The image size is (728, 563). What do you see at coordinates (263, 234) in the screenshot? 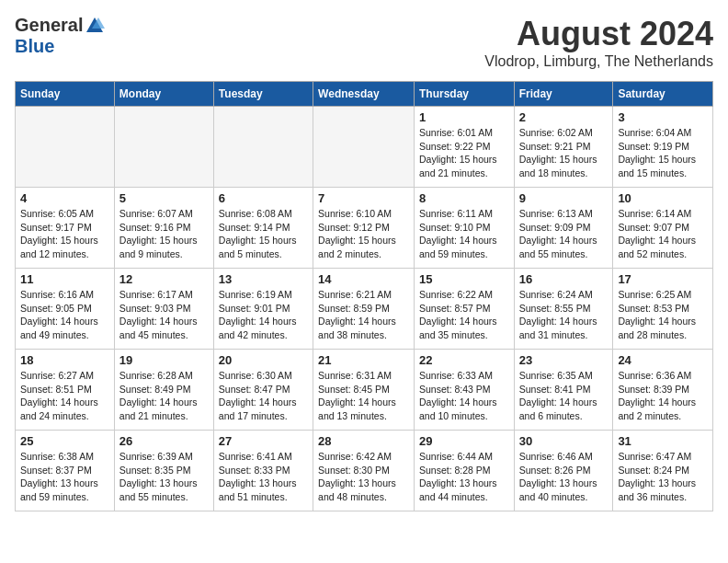
I see `day-info: Sunrise: 6:08 AMSunset: 9:14 PMDaylight:…` at bounding box center [263, 234].